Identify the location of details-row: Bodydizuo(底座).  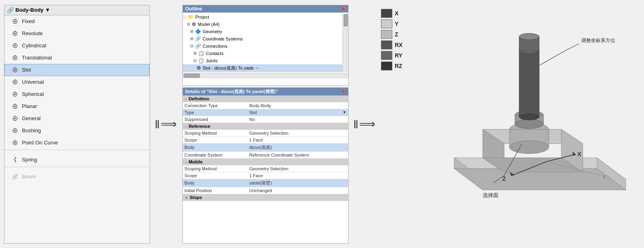
(265, 147).